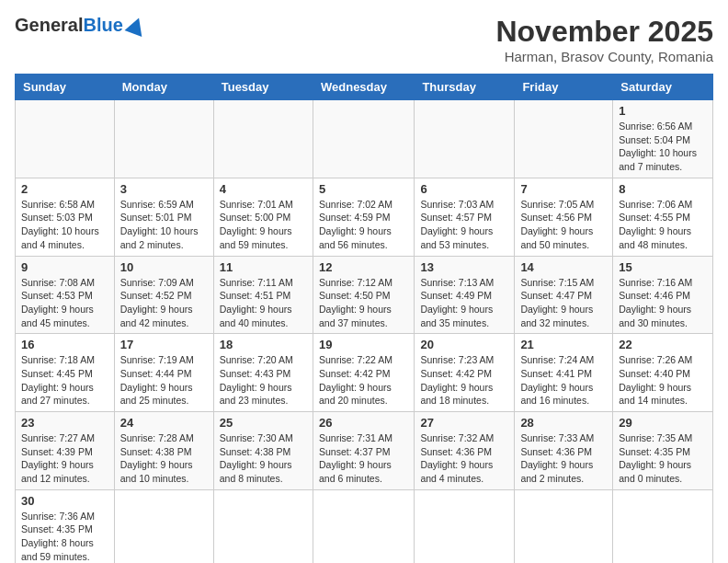 The image size is (728, 563). Describe the element at coordinates (364, 381) in the screenshot. I see `day-info: Sunrise: 7:22 AM Sunset: 4:42 PM Dayligh…` at that location.